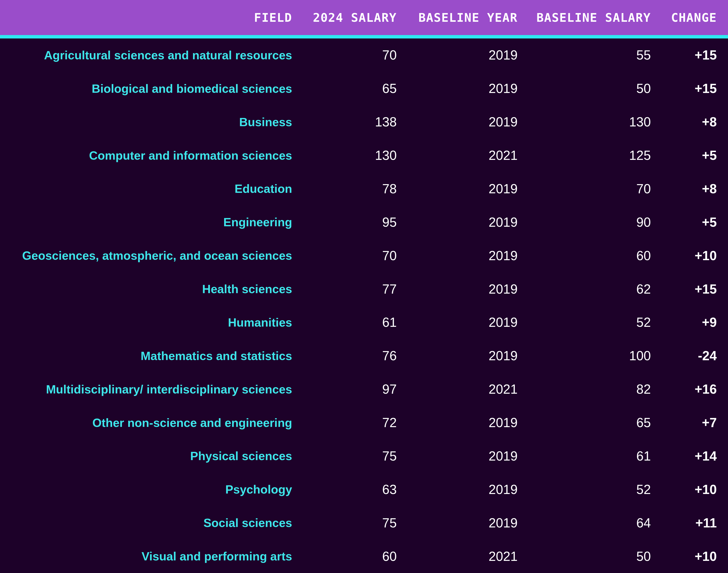  Describe the element at coordinates (684, 423) in the screenshot. I see `change-cell: +7` at that location.